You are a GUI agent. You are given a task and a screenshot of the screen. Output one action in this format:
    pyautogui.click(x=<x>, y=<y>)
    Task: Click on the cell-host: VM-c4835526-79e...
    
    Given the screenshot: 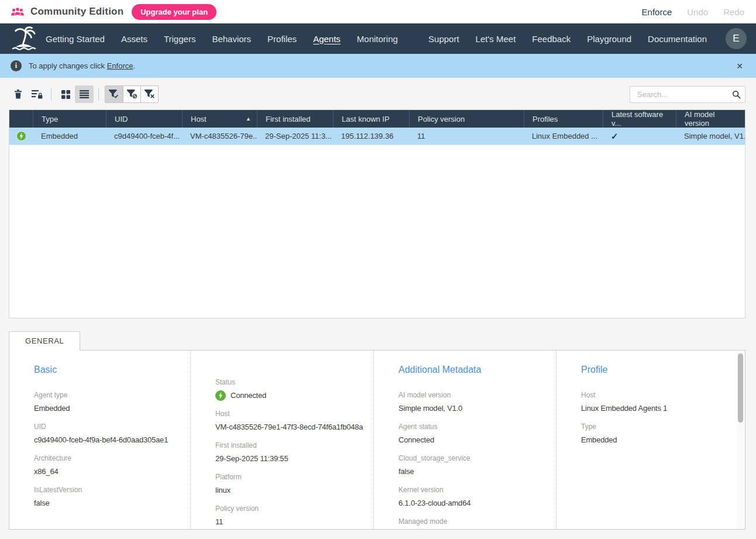 What is the action you would take?
    pyautogui.click(x=219, y=136)
    